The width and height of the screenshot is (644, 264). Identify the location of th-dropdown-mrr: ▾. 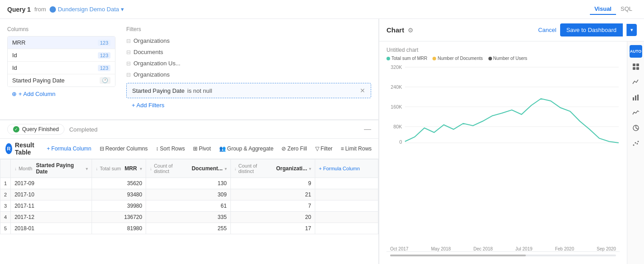
(141, 168).